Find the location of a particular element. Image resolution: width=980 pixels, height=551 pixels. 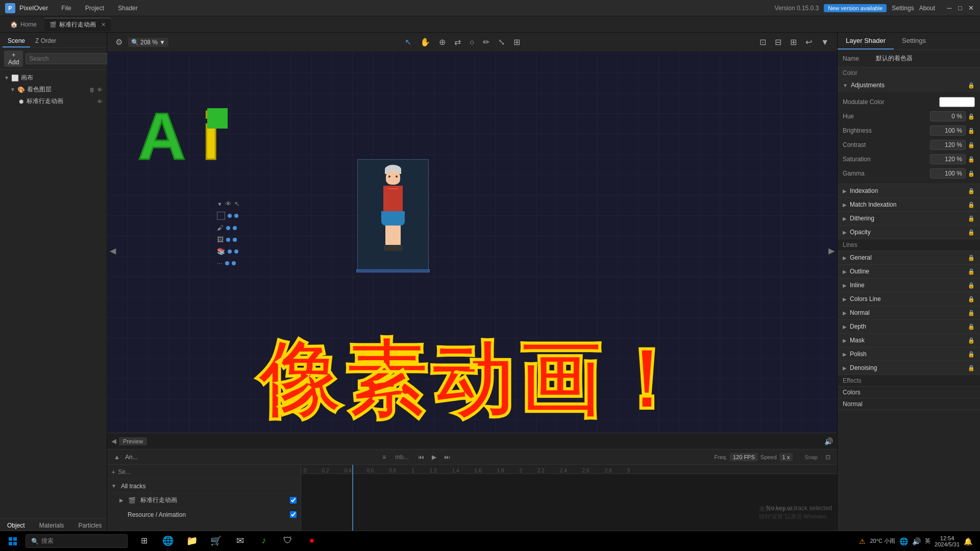

transform-tool-button: ⊕ is located at coordinates (442, 42).